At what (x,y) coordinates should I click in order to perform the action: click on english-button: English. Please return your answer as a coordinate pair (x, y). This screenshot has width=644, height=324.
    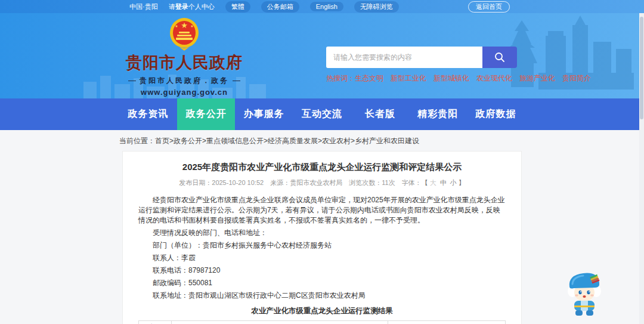
    Looking at the image, I should click on (327, 7).